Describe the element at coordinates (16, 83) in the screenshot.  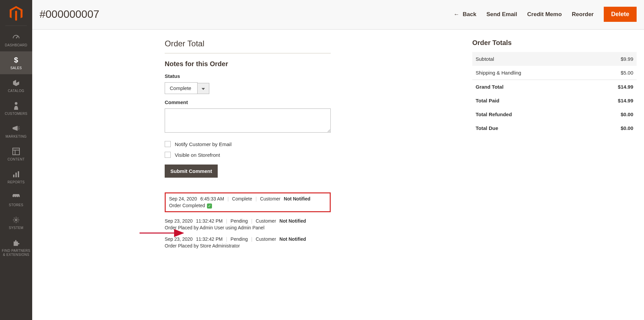
I see `box-icon` at that location.